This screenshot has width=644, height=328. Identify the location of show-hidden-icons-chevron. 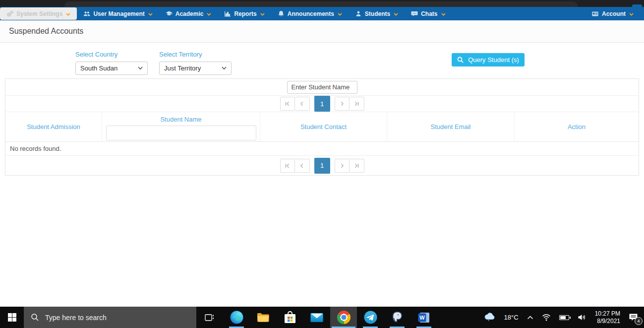
(530, 318).